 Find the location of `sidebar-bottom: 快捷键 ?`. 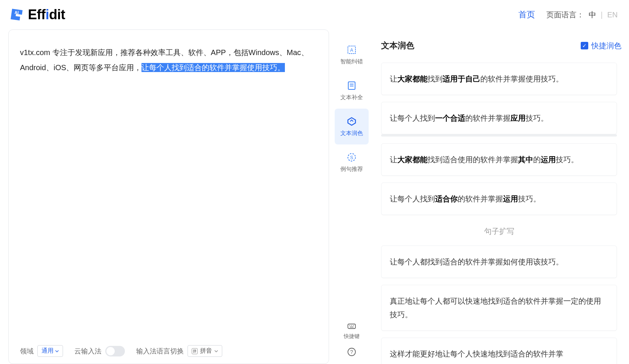

sidebar-bottom: 快捷键 ? is located at coordinates (352, 343).